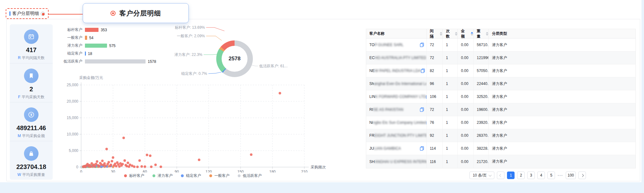  What do you see at coordinates (252, 176) in the screenshot?
I see `legend-label: 低活跃客户` at bounding box center [252, 176].